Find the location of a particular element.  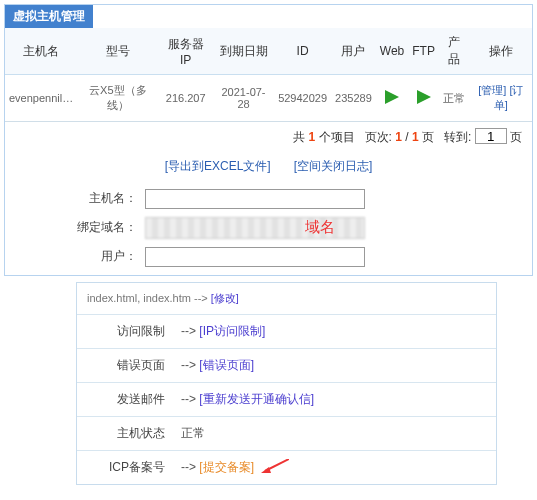

panel-title: 虚拟主机管理 is located at coordinates (49, 16).